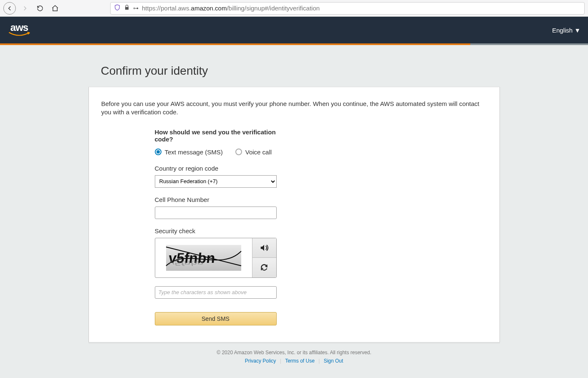  I want to click on permission-icon: ⊶, so click(136, 8).